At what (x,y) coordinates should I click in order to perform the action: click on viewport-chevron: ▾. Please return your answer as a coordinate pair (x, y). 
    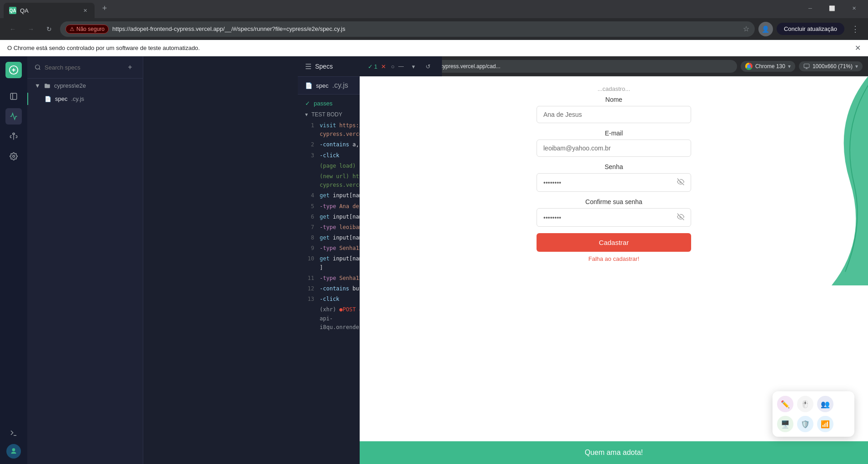
    Looking at the image, I should click on (857, 66).